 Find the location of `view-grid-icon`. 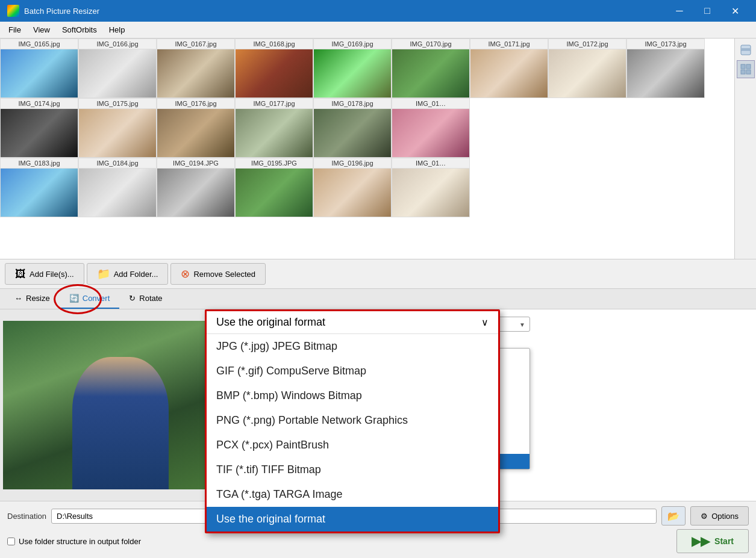

view-grid-icon is located at coordinates (746, 69).